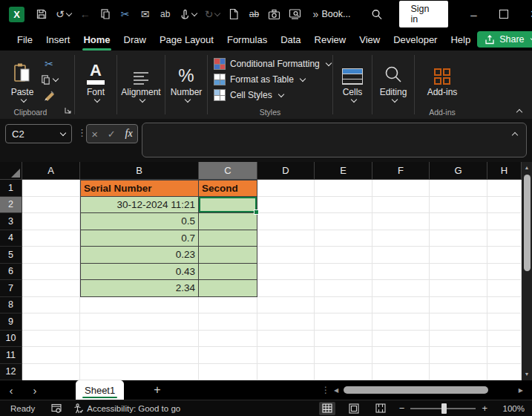 Image resolution: width=532 pixels, height=416 pixels. I want to click on cell-A3, so click(51, 221).